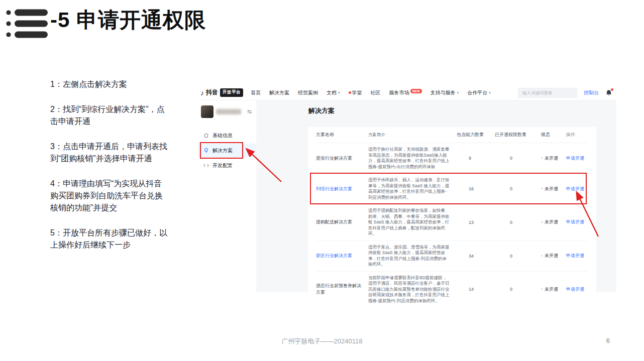 This screenshot has width=644, height=361. Describe the element at coordinates (202, 93) in the screenshot. I see `douyin-note-icon: ♪` at that location.